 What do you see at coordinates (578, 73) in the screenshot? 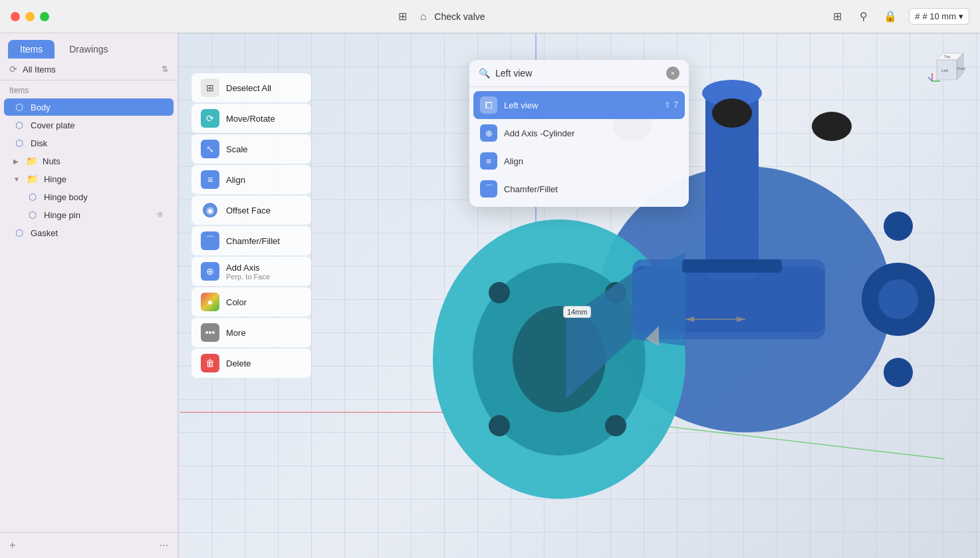
I see `palette-search-input` at bounding box center [578, 73].